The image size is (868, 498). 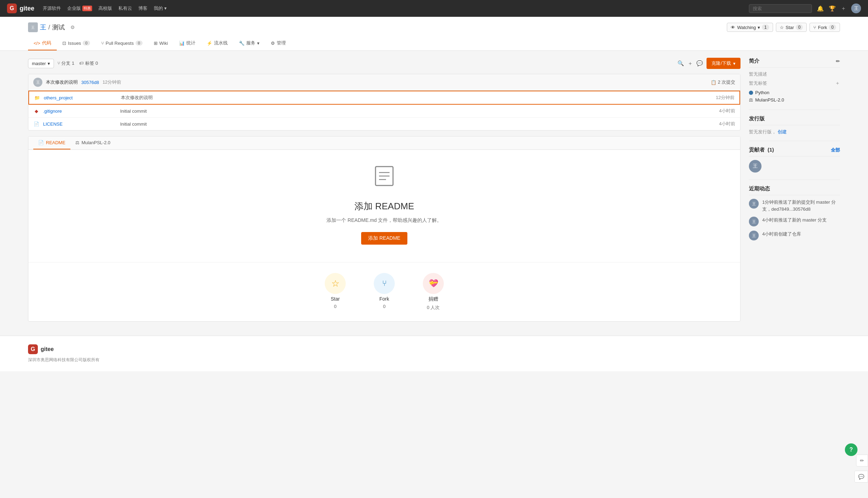 I want to click on star-stat-label: Star, so click(x=335, y=299).